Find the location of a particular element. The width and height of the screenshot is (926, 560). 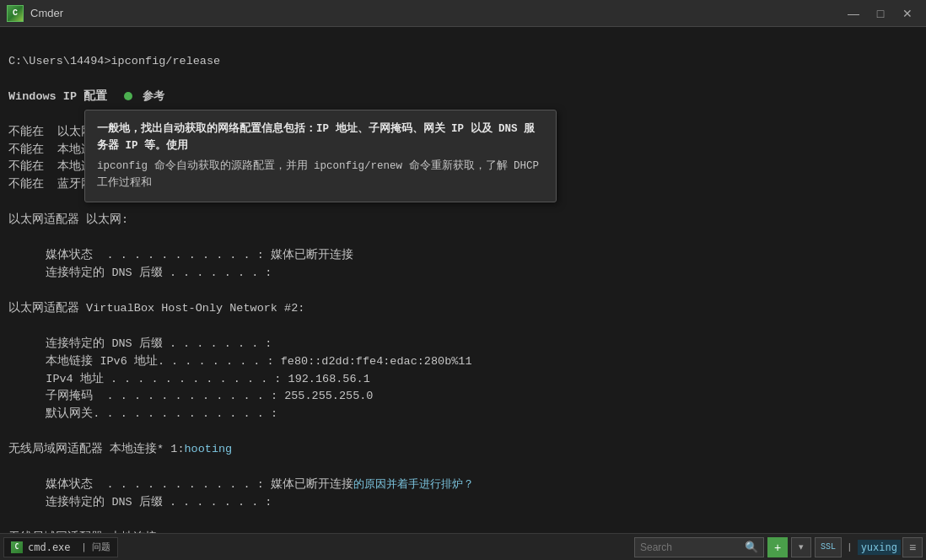

tab-problem: 问题 is located at coordinates (101, 547).